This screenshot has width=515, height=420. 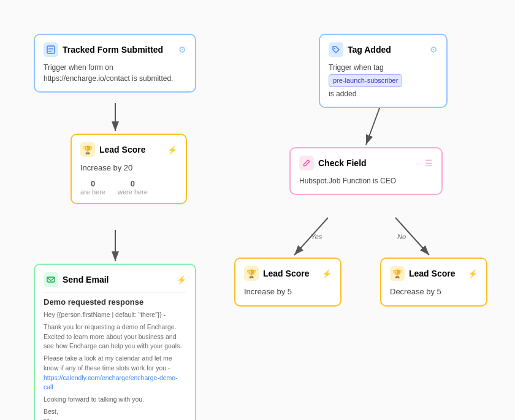 I want to click on tracked-form-header-left: Tracked Form Submitted, so click(x=103, y=50).